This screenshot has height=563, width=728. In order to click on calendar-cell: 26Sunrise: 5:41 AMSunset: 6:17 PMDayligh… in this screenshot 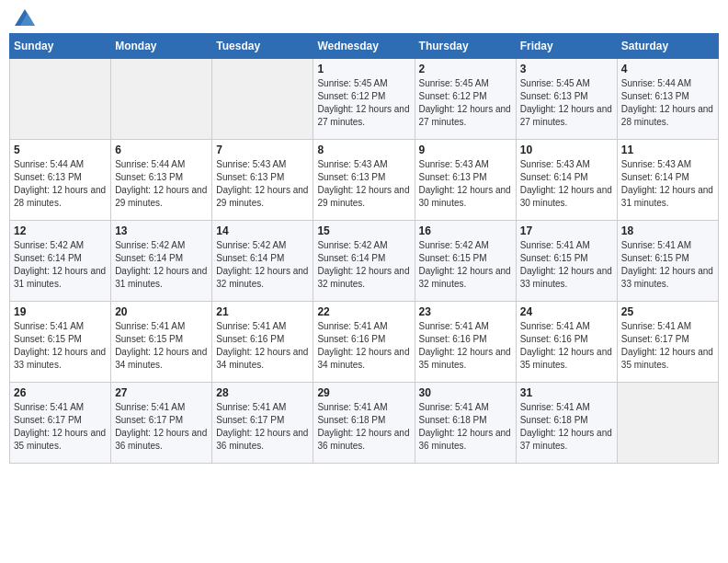, I will do `click(61, 423)`.